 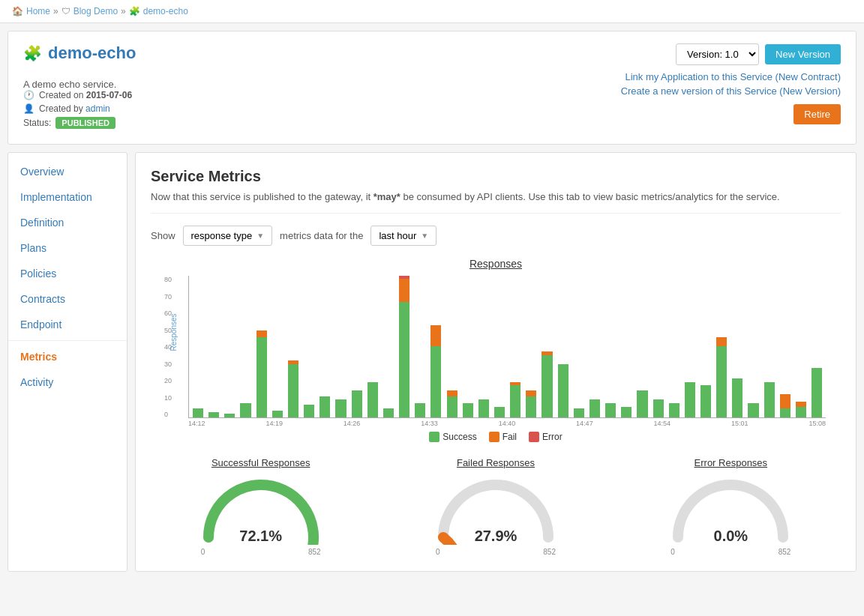 What do you see at coordinates (68, 382) in the screenshot?
I see `sidebar-item-activity: Activity` at bounding box center [68, 382].